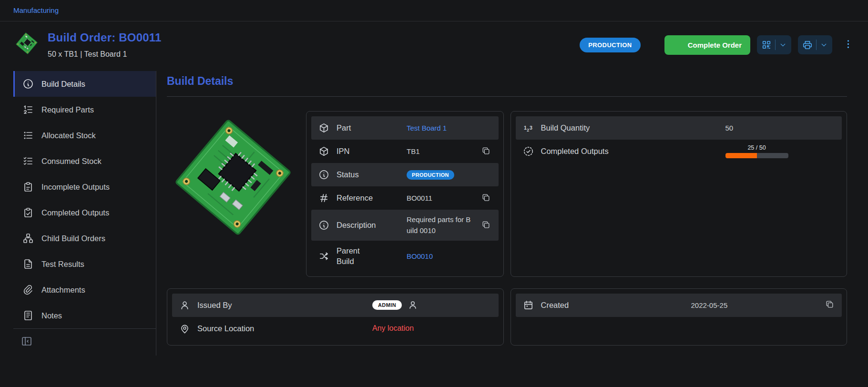 The image size is (868, 387). What do you see at coordinates (757, 155) in the screenshot?
I see `progress-bar` at bounding box center [757, 155].